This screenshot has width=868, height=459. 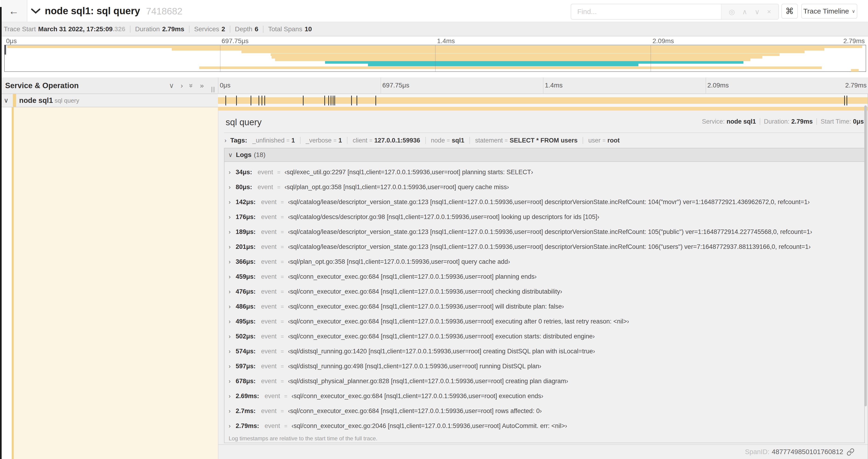 I want to click on tag-key: client, so click(x=360, y=141).